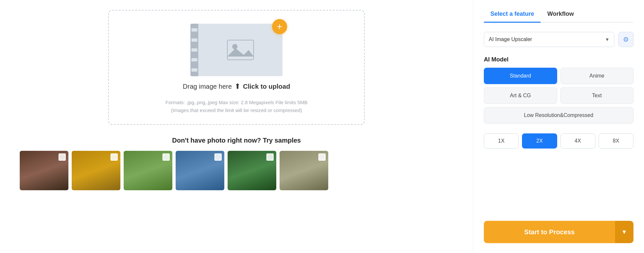 The width and height of the screenshot is (644, 253). Describe the element at coordinates (558, 141) in the screenshot. I see `scale-row: 1X 2X 4X 8X` at that location.